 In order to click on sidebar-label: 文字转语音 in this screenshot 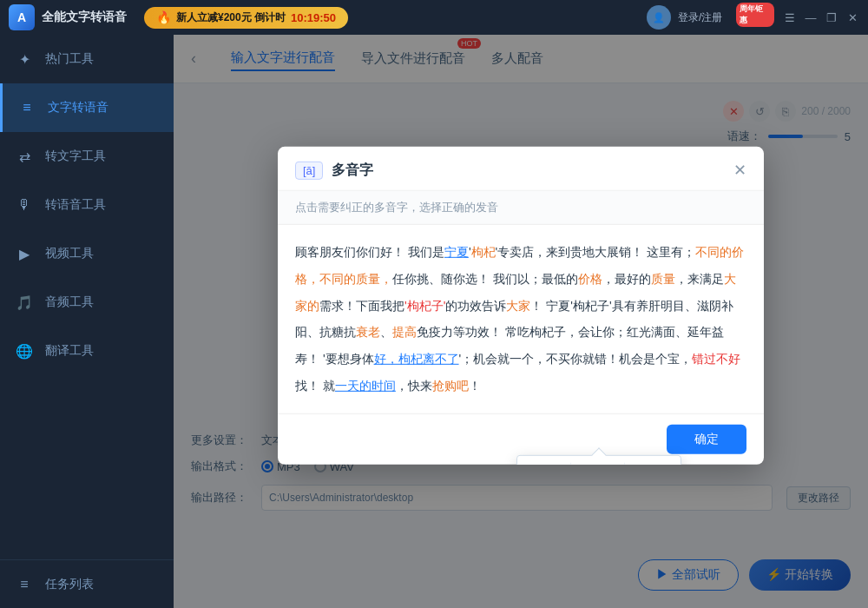, I will do `click(78, 108)`.